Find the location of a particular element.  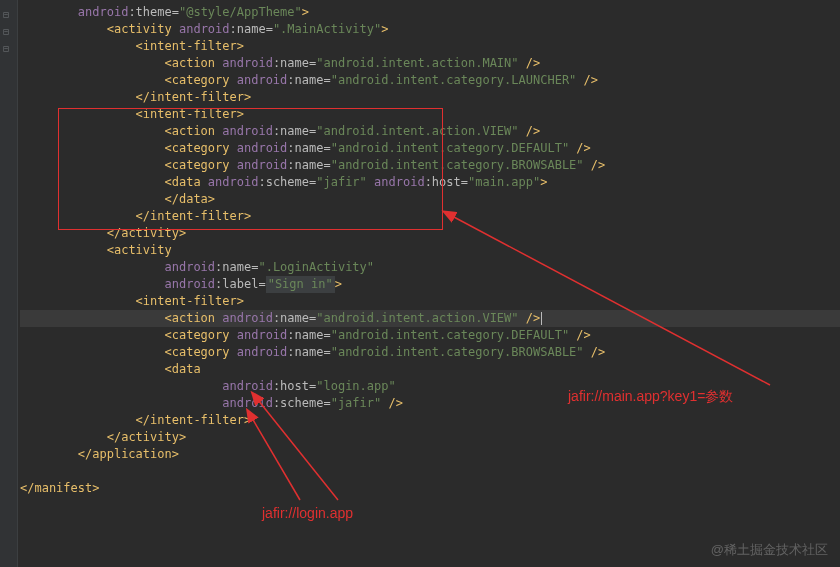

code-line: android:host="login.app" is located at coordinates (430, 386).